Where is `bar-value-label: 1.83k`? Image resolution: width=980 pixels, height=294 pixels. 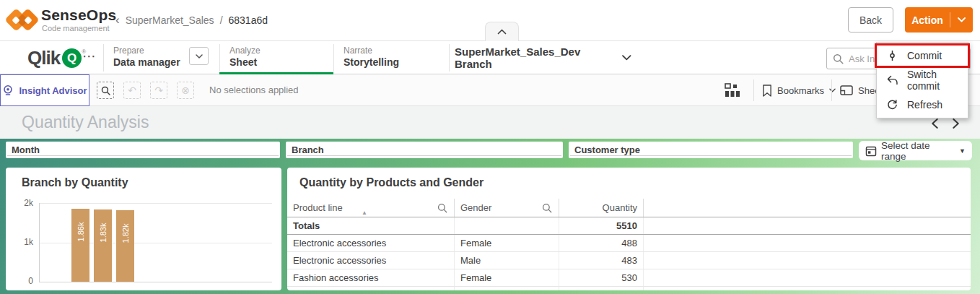 bar-value-label: 1.83k is located at coordinates (103, 233).